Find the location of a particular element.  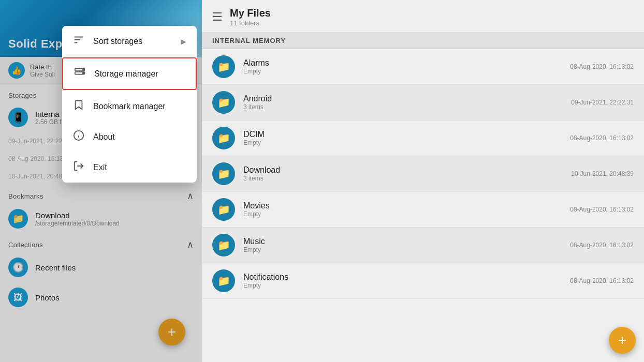

menu-item-about: About is located at coordinates (129, 137).